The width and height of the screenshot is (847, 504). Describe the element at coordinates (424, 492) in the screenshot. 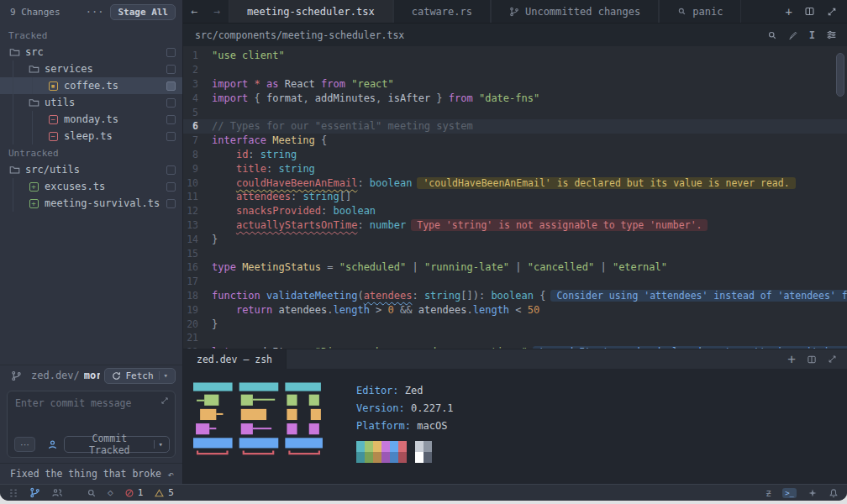

I see `status-bar: ◇ 1 5 ƶ >_` at that location.